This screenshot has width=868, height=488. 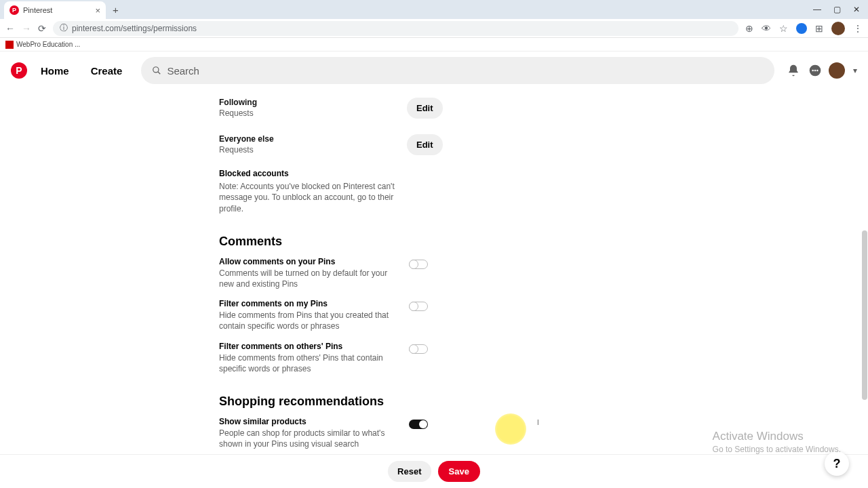 I want to click on everyone-title: Everyone else, so click(x=309, y=139).